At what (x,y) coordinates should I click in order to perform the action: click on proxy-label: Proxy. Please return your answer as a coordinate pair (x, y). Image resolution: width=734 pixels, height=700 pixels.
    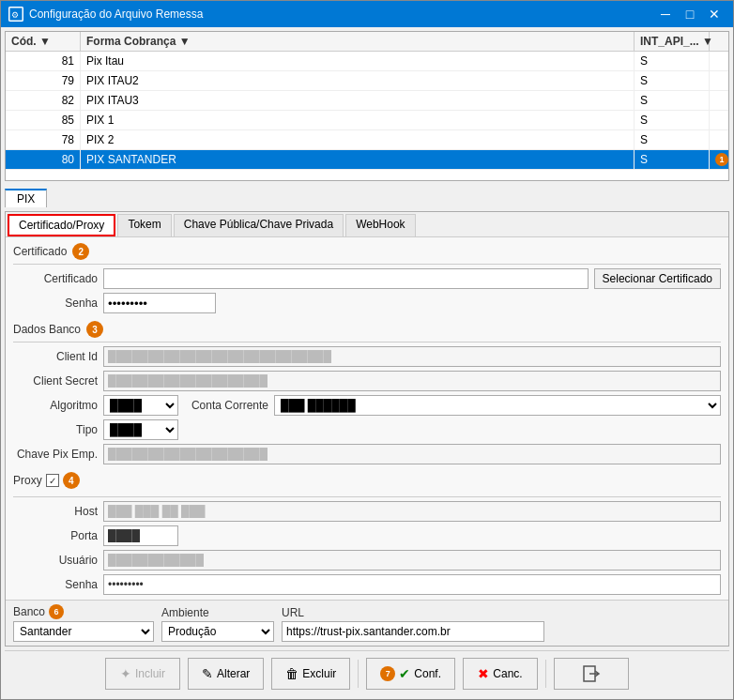
    Looking at the image, I should click on (28, 480).